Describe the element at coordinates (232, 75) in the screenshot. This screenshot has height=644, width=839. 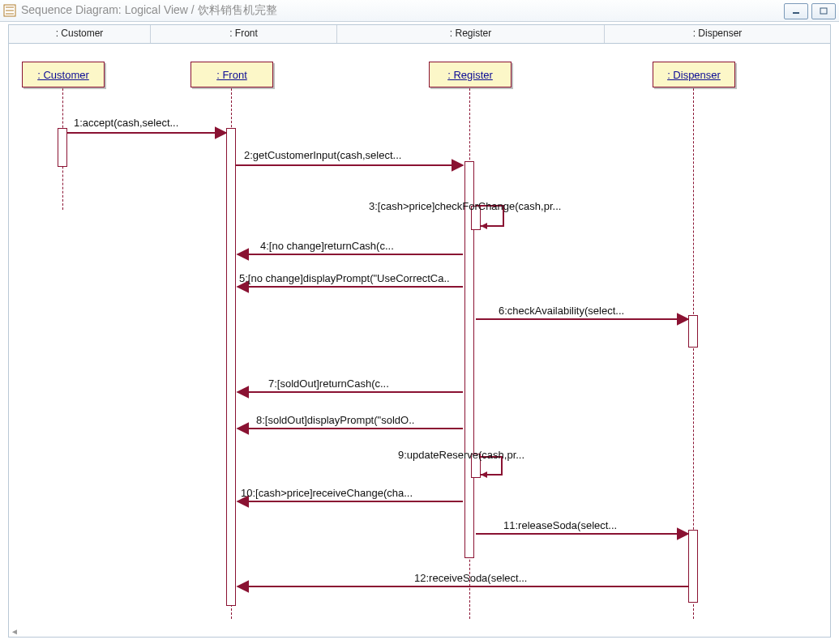
I see `object-front: : Front` at that location.